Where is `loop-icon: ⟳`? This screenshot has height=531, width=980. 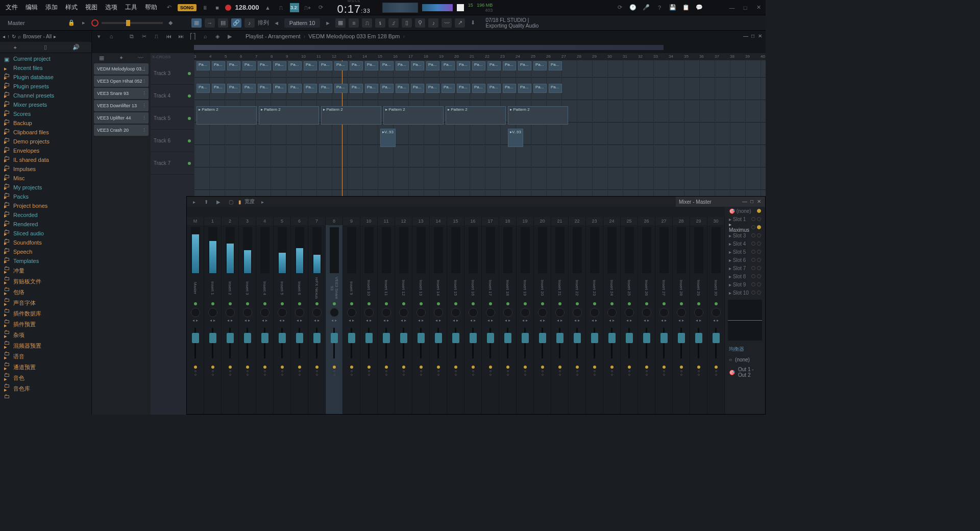
loop-icon: ⟳ is located at coordinates (321, 8).